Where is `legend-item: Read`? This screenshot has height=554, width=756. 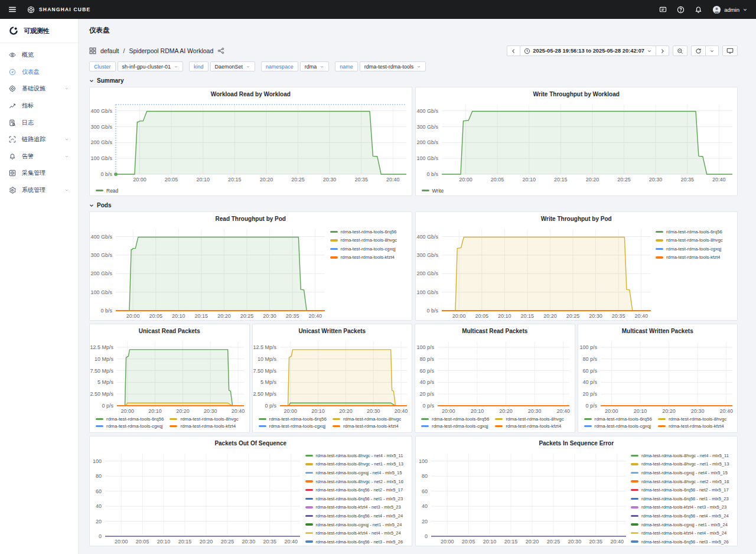 legend-item: Read is located at coordinates (107, 190).